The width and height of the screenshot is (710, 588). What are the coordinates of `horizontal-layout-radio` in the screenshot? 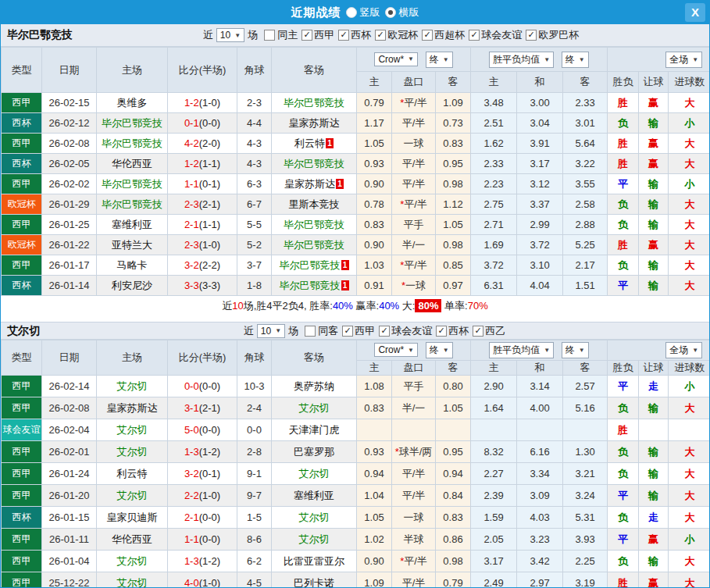 It's located at (391, 12).